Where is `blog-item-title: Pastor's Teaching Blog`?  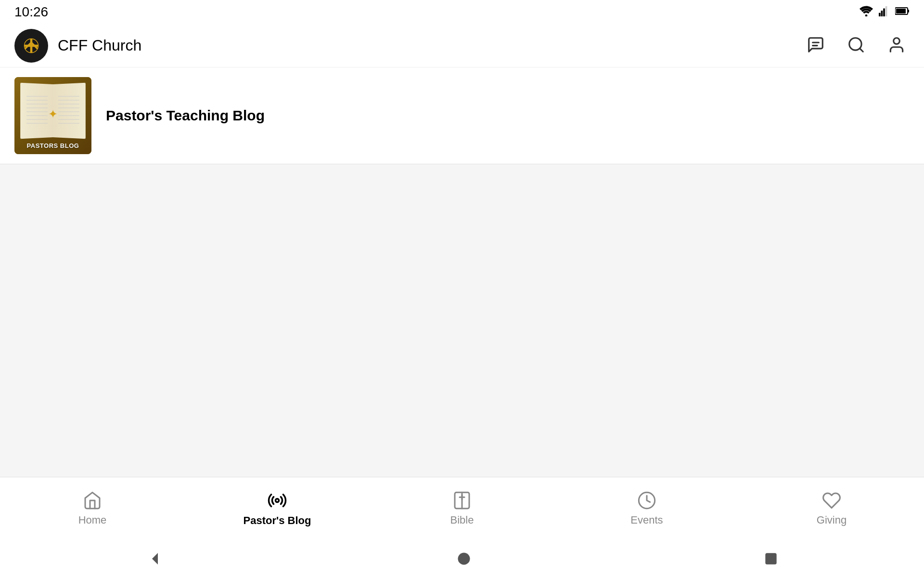
blog-item-title: Pastor's Teaching Blog is located at coordinates (185, 116).